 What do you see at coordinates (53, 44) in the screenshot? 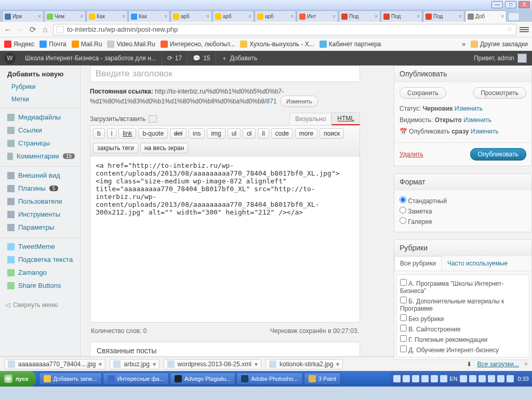
I see `bookmark-item: Почта` at bounding box center [53, 44].